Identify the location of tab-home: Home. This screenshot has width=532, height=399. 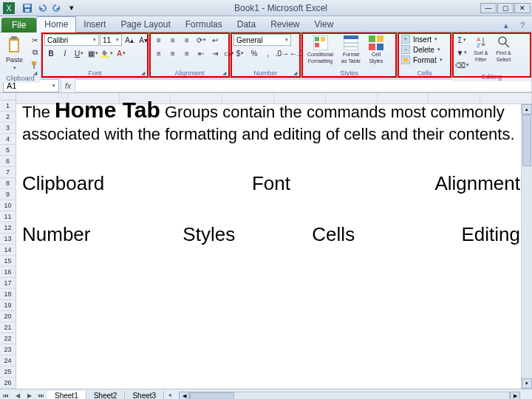
(56, 24).